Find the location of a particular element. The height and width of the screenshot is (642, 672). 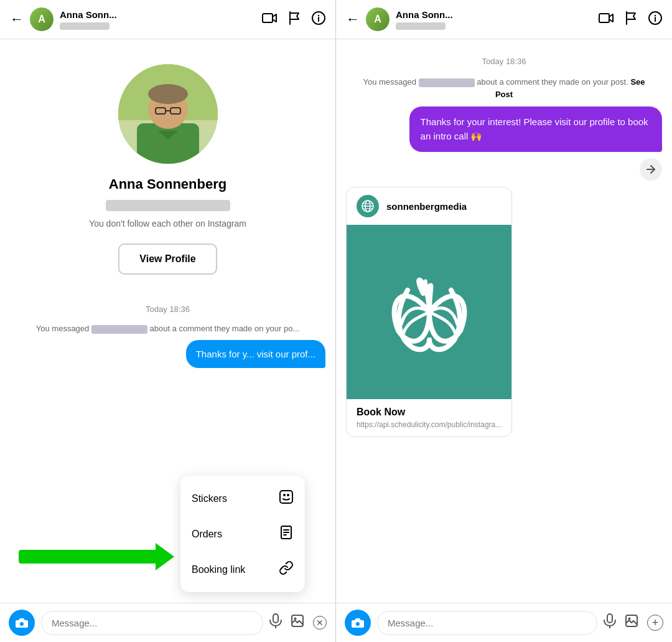

message-input-left is located at coordinates (152, 623).